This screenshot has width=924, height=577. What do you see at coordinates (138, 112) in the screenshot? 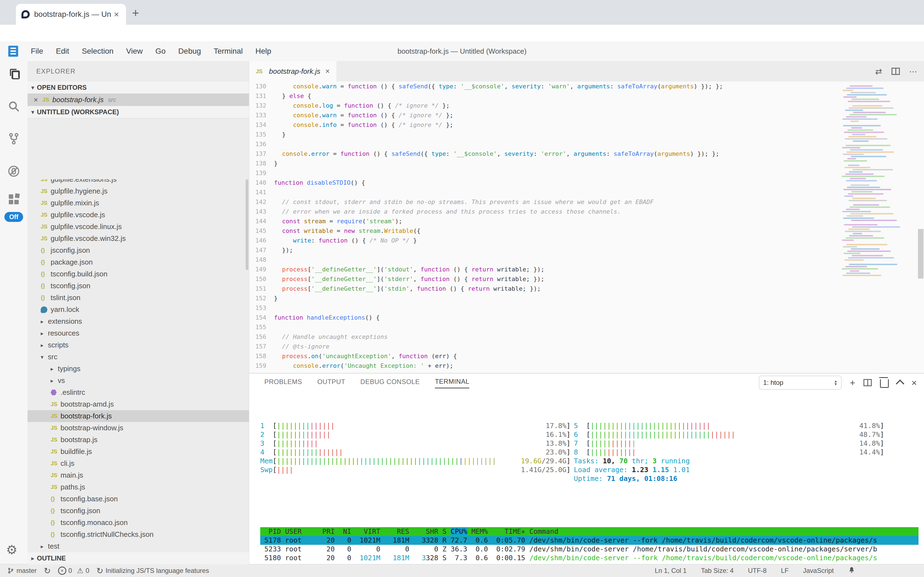
I see `workspace-header: ▾ UNTITLED (WORKSPACE)` at bounding box center [138, 112].